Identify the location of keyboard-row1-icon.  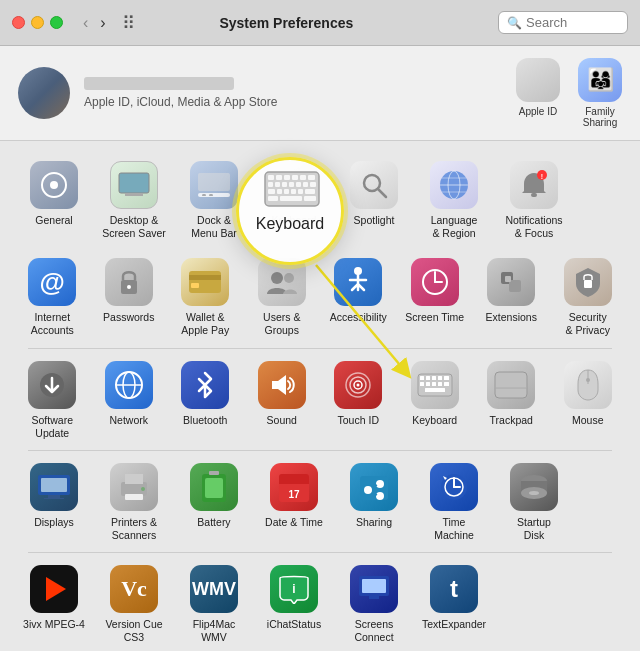
(294, 185).